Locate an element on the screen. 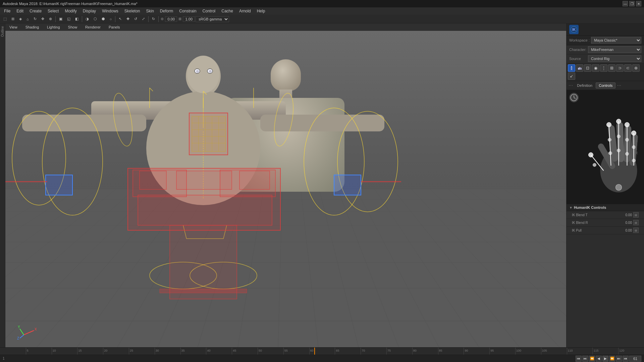  menu-skin: Skin is located at coordinates (150, 11).